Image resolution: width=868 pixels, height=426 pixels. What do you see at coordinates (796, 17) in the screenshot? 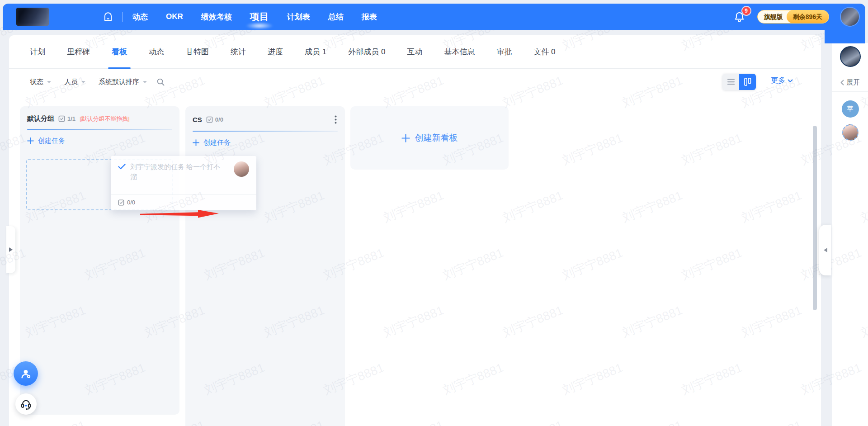
I see `nav-right-cluster: 9 旗舰版 剩余896天` at bounding box center [796, 17].